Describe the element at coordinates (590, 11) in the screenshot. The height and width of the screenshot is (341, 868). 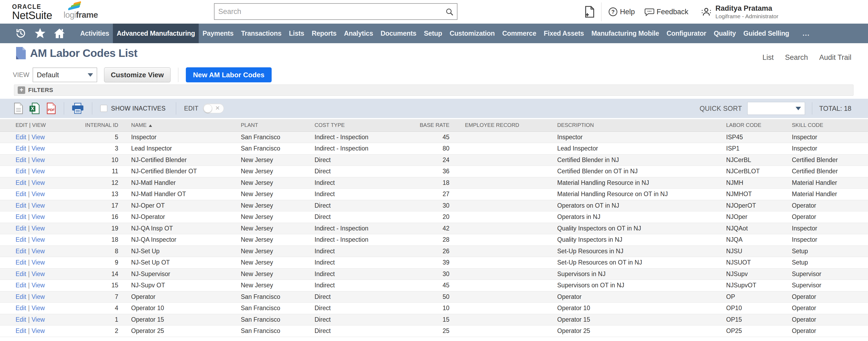
I see `quick-add-icon` at that location.